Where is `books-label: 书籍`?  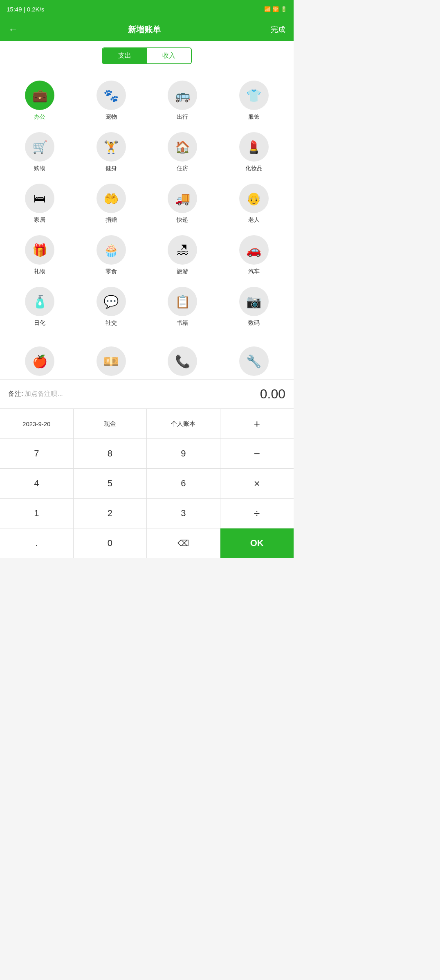
books-label: 书籍 is located at coordinates (182, 323).